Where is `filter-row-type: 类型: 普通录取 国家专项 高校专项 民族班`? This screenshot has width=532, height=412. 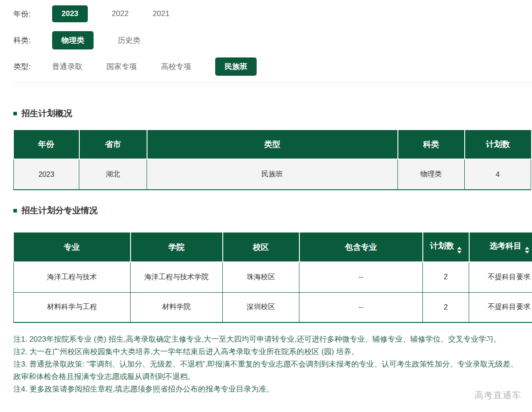
filter-row-type: 类型: 普通录取 国家专项 高校专项 民族班 is located at coordinates (273, 66).